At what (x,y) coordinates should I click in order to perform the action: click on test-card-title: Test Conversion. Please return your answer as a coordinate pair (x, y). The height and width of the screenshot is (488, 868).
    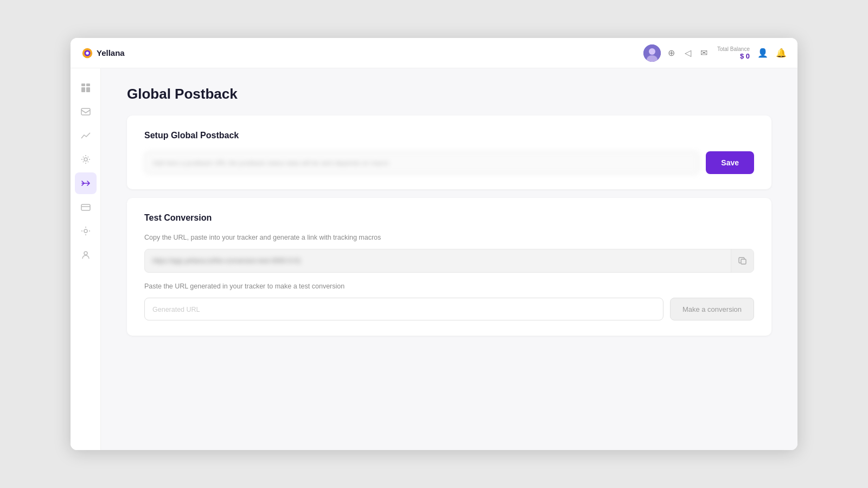
    Looking at the image, I should click on (449, 218).